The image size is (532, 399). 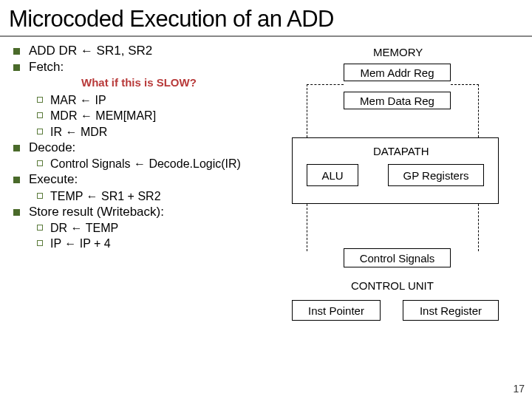 I want to click on inst-register-box: Inst Register, so click(x=451, y=310).